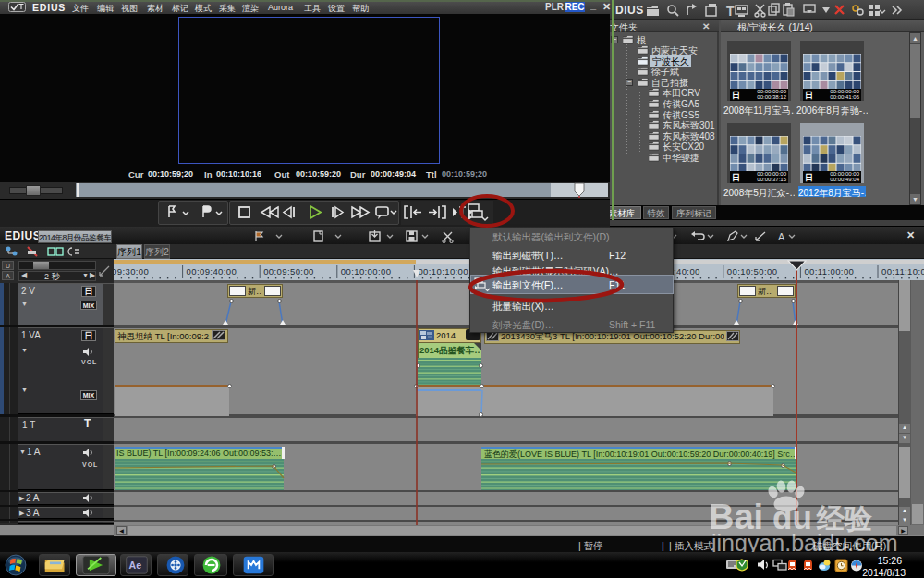 The height and width of the screenshot is (578, 924). What do you see at coordinates (131, 272) in the screenshot?
I see `svg-text: :09:30:00` at bounding box center [131, 272].